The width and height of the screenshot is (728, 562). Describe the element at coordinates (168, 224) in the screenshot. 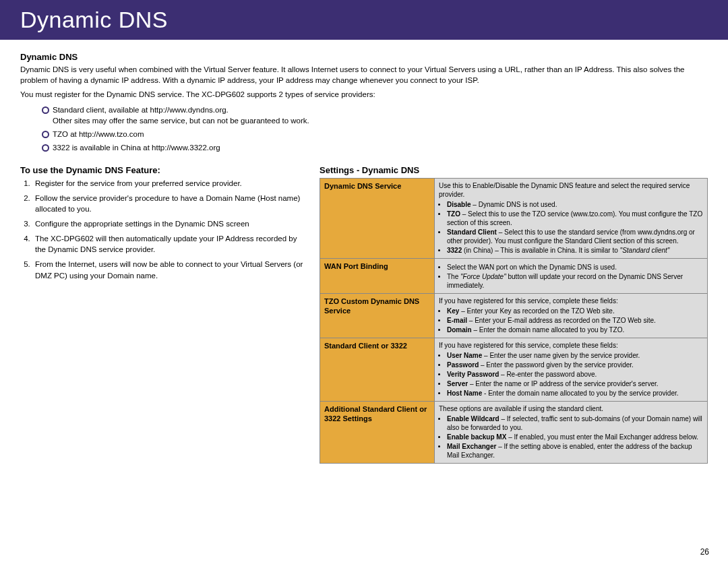

I see `step-3: Configure the appropriate settings in th…` at that location.